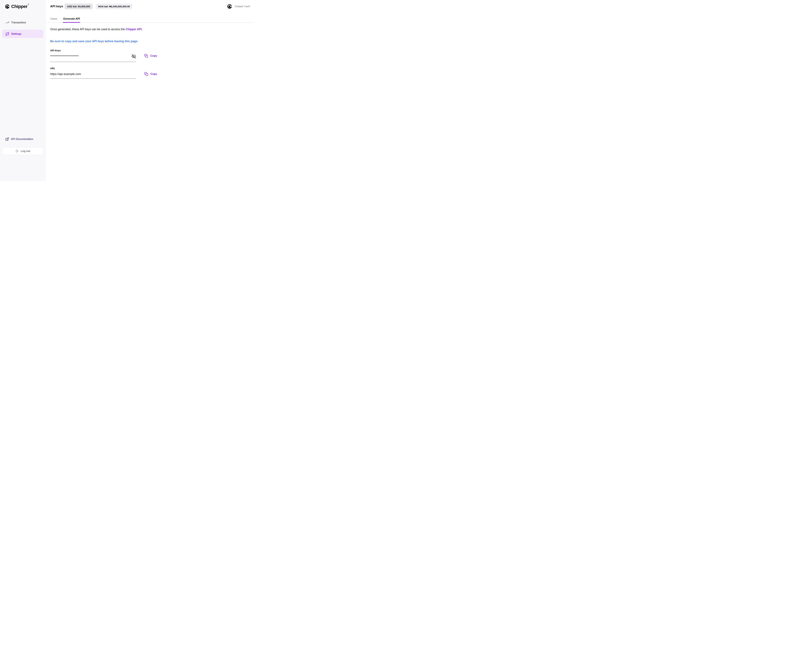  Describe the element at coordinates (134, 57) in the screenshot. I see `toggle-visibility-button` at that location.